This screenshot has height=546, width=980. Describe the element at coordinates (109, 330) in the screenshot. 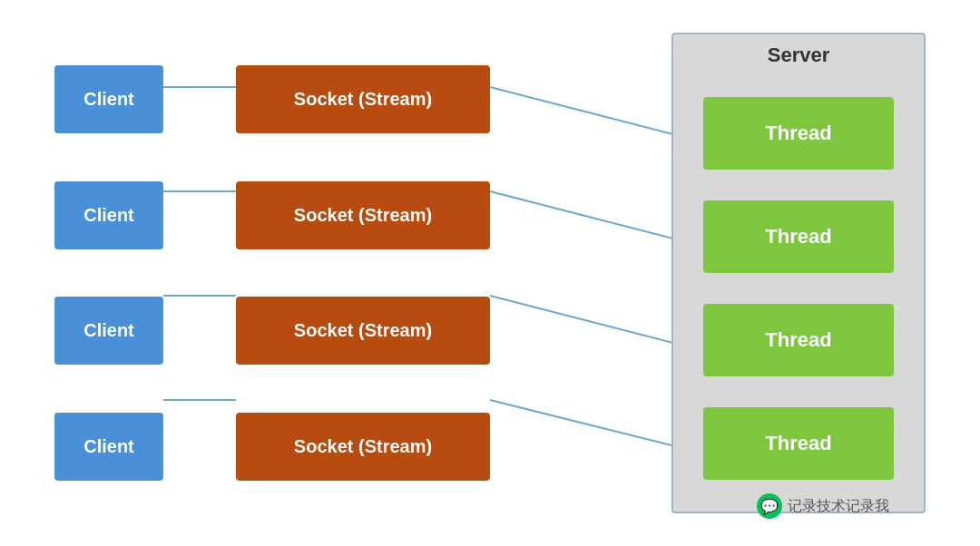

I see `client-box-3: Client` at that location.